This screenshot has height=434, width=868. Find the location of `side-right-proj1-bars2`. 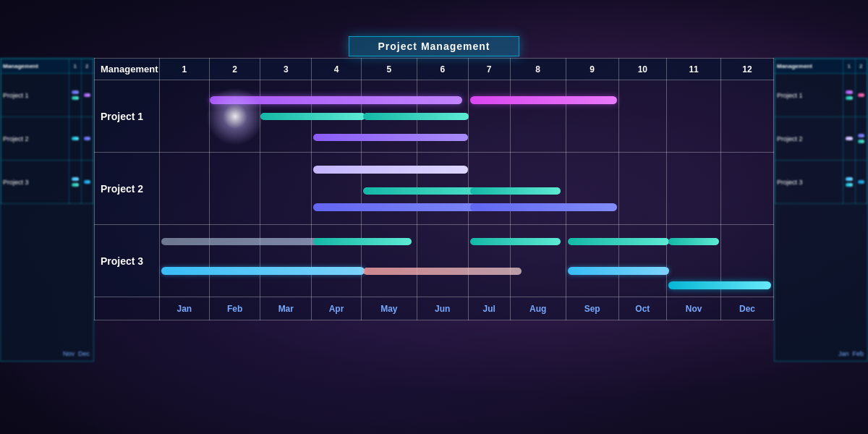

side-right-proj1-bars2 is located at coordinates (861, 95).